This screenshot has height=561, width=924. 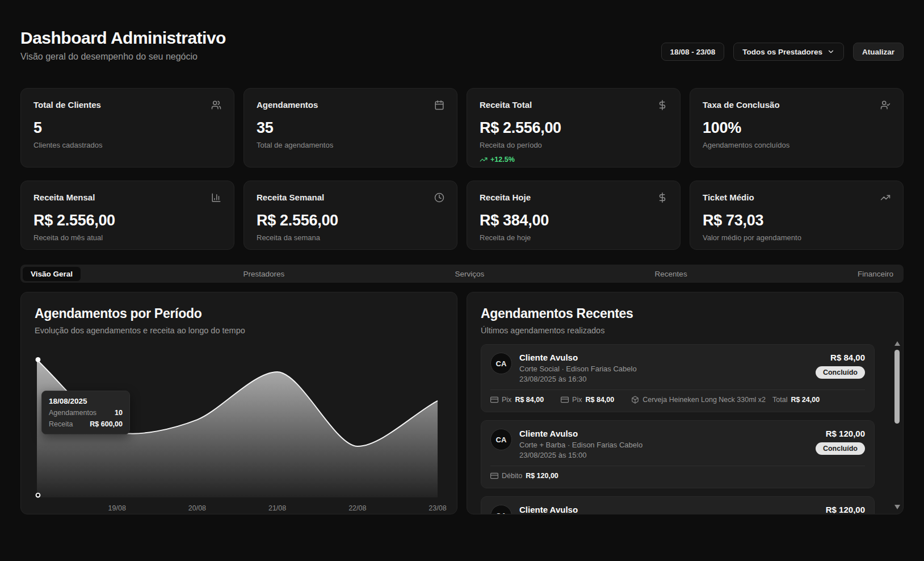 What do you see at coordinates (678, 378) in the screenshot?
I see `appointment-item: CA Cliente Avulso Corte Social · Edison …` at bounding box center [678, 378].